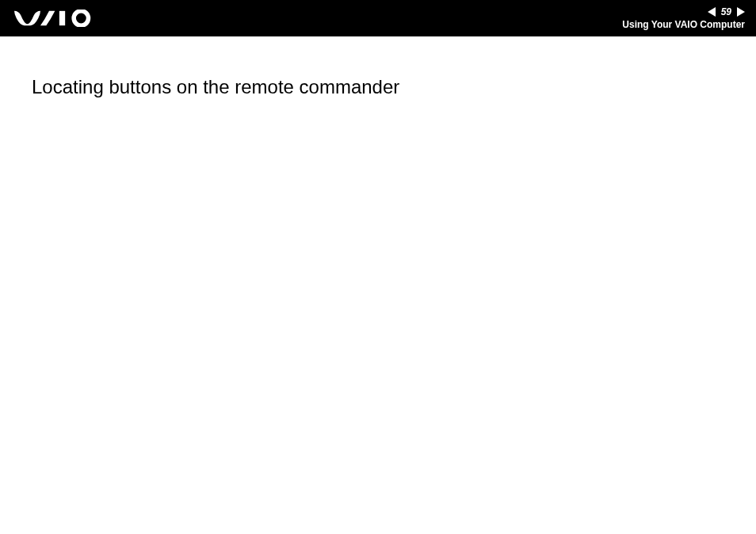 This screenshot has width=756, height=534. Describe the element at coordinates (683, 18) in the screenshot. I see `header-right: 59 Using Your VAIO Computer` at that location.